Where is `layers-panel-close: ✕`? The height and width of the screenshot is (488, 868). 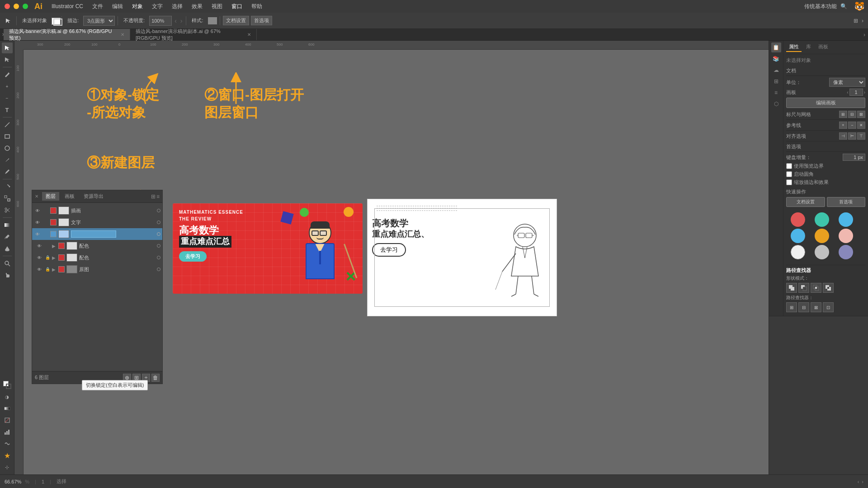 layers-panel-close: ✕ is located at coordinates (37, 196).